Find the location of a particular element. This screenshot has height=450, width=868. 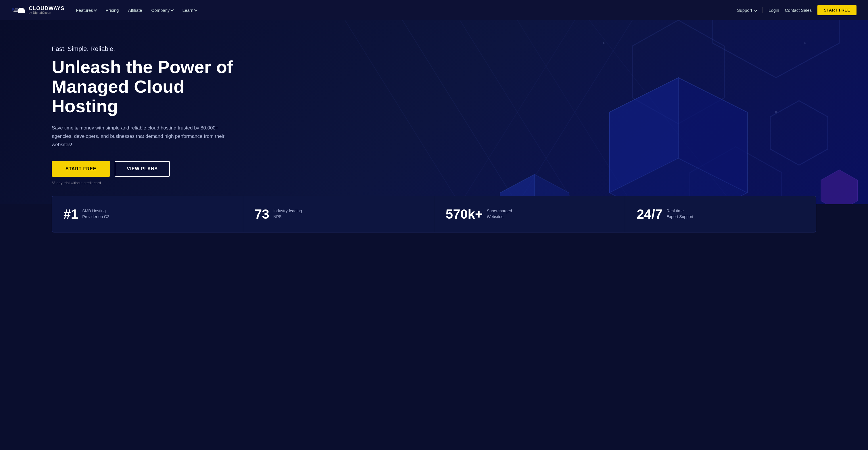

nav-support-link: Support is located at coordinates (747, 10).